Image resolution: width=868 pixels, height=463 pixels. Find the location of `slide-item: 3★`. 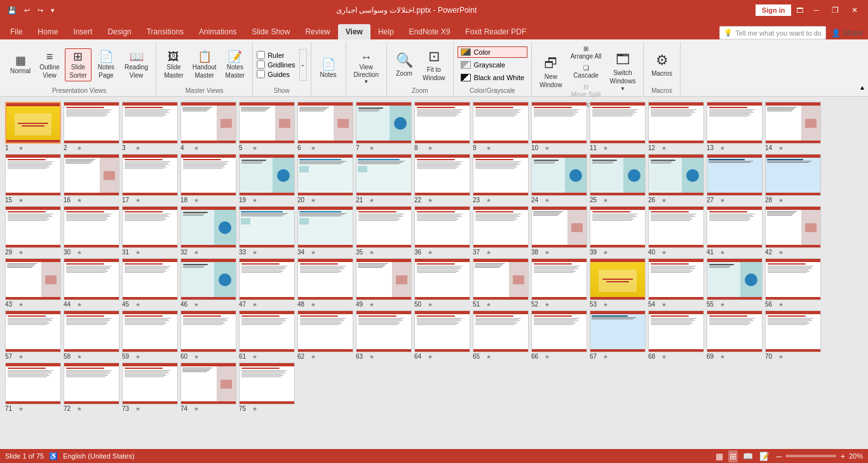

slide-item: 3★ is located at coordinates (150, 127).